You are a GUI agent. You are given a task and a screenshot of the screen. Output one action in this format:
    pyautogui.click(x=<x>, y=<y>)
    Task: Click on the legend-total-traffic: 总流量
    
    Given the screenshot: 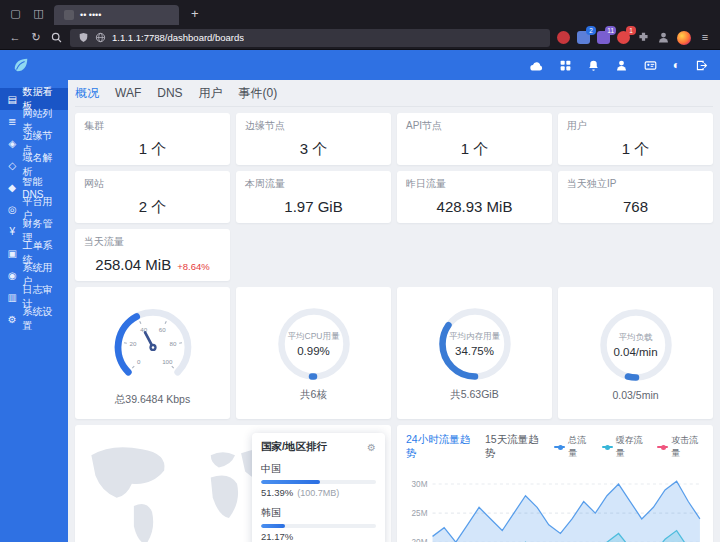 What is the action you would take?
    pyautogui.click(x=573, y=447)
    